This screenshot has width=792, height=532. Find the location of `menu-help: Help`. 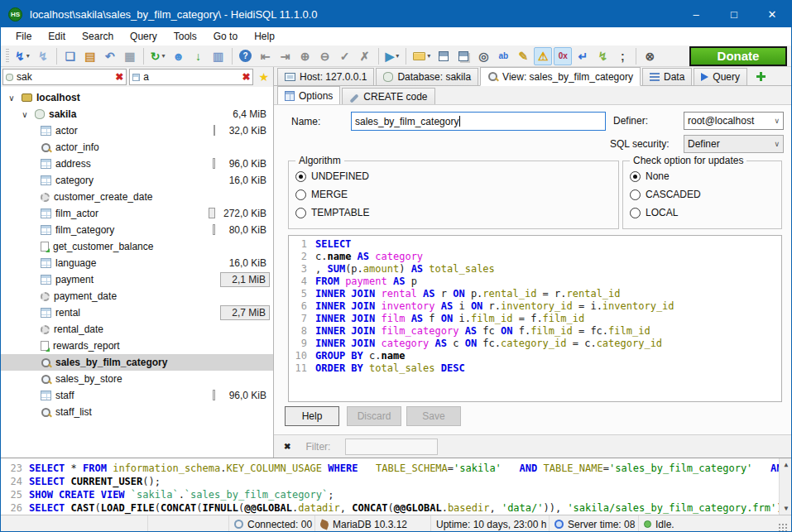

menu-help: Help is located at coordinates (265, 36).